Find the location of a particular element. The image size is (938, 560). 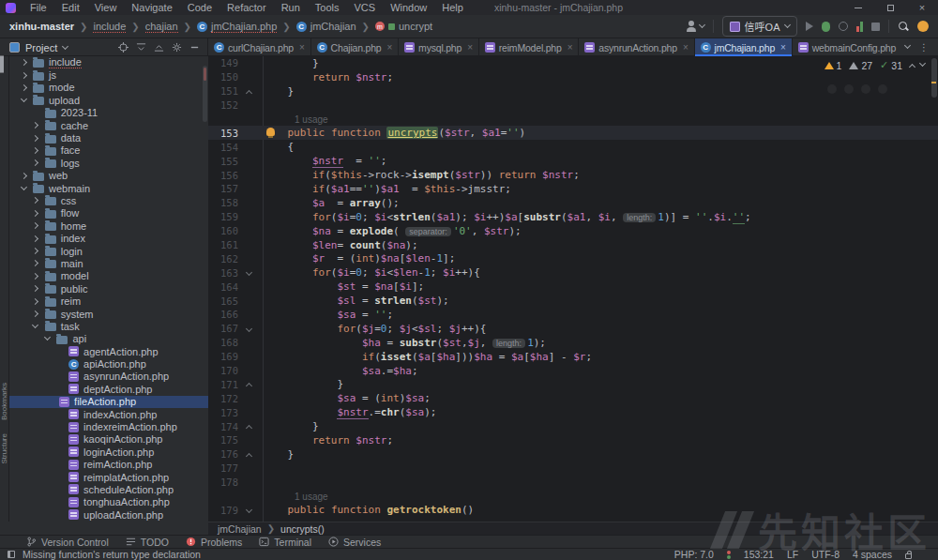

tree-item-include: include is located at coordinates (109, 62).